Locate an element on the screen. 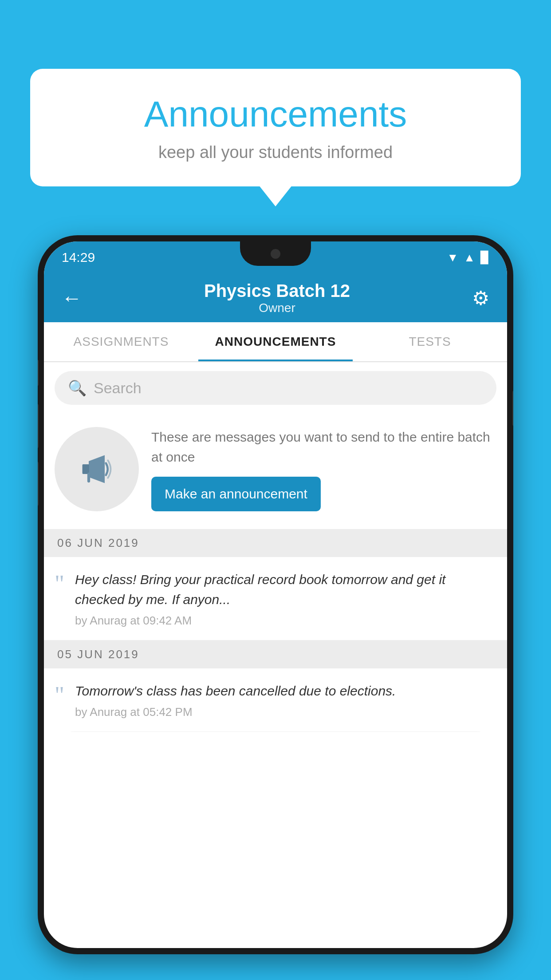 The width and height of the screenshot is (551, 980). phone-notch is located at coordinates (276, 254).